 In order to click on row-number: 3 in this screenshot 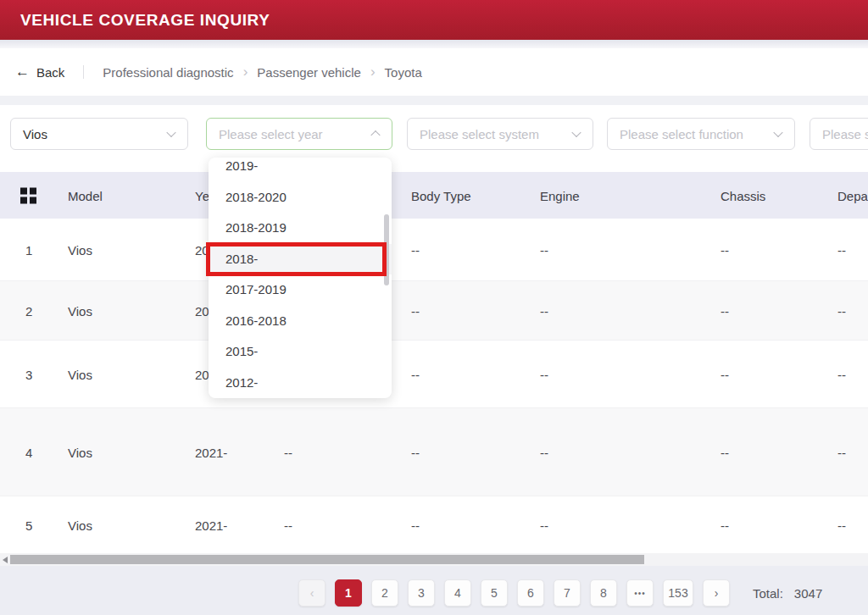, I will do `click(29, 374)`.